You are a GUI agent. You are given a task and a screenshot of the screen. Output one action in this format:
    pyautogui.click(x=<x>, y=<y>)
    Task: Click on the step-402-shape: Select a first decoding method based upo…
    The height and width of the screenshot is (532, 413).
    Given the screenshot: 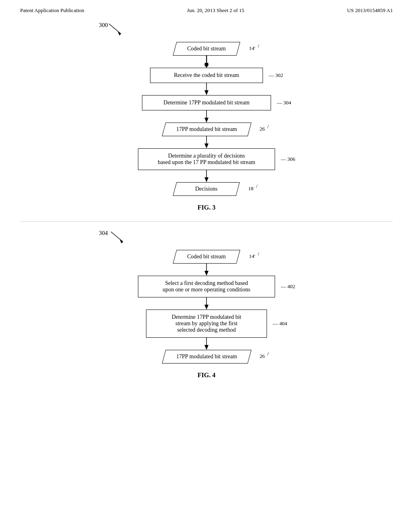 What is the action you would take?
    pyautogui.click(x=206, y=287)
    